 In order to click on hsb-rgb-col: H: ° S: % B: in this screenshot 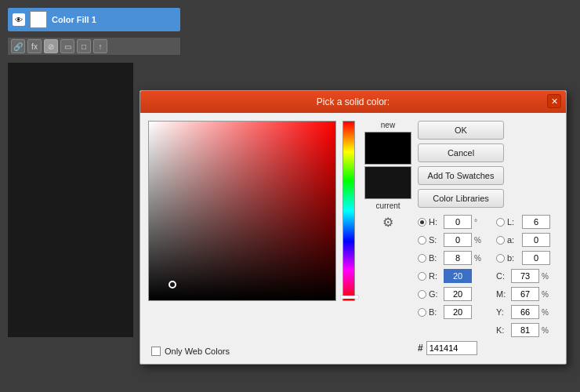, I will do `click(451, 276)`.